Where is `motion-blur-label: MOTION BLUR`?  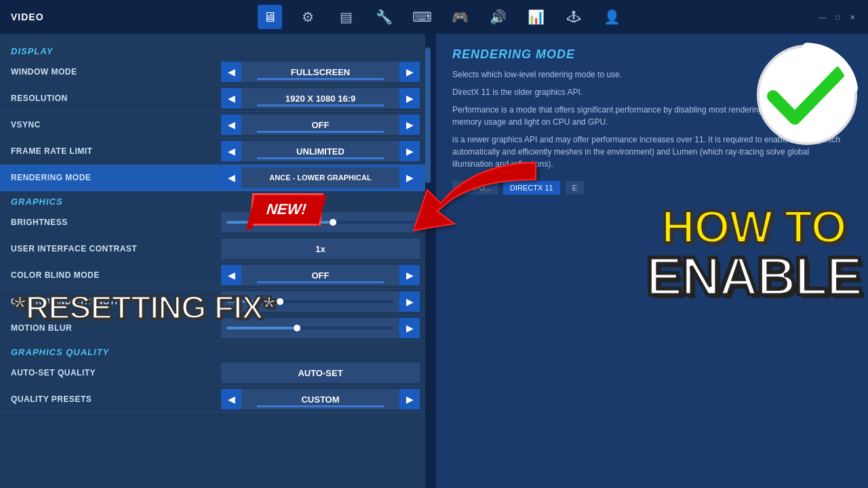 motion-blur-label: MOTION BLUR is located at coordinates (116, 328).